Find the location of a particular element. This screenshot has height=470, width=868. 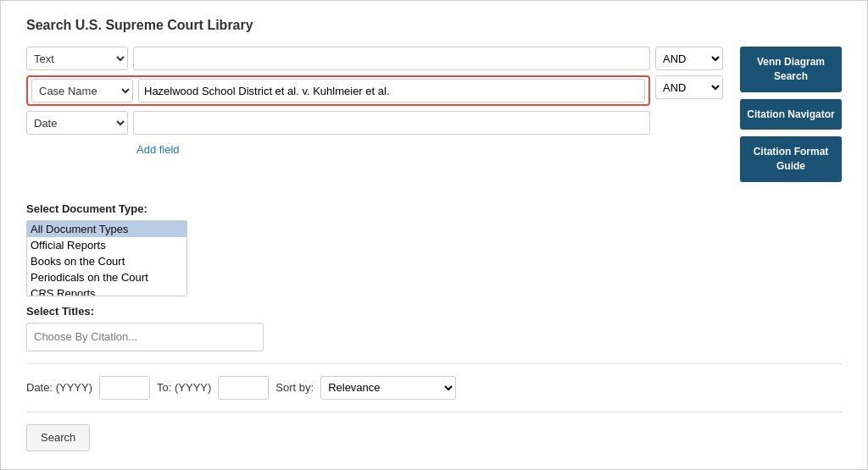

citation-format-guide-button: Citation Format Guide is located at coordinates (791, 159).